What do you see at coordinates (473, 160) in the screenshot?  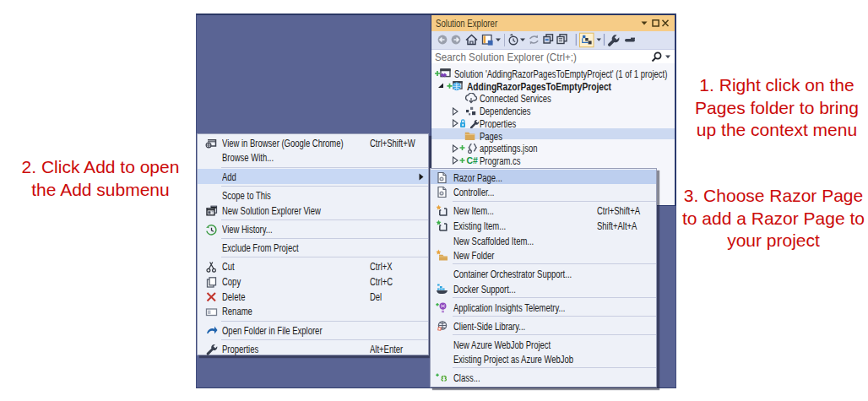 I see `svg-text: C#` at bounding box center [473, 160].